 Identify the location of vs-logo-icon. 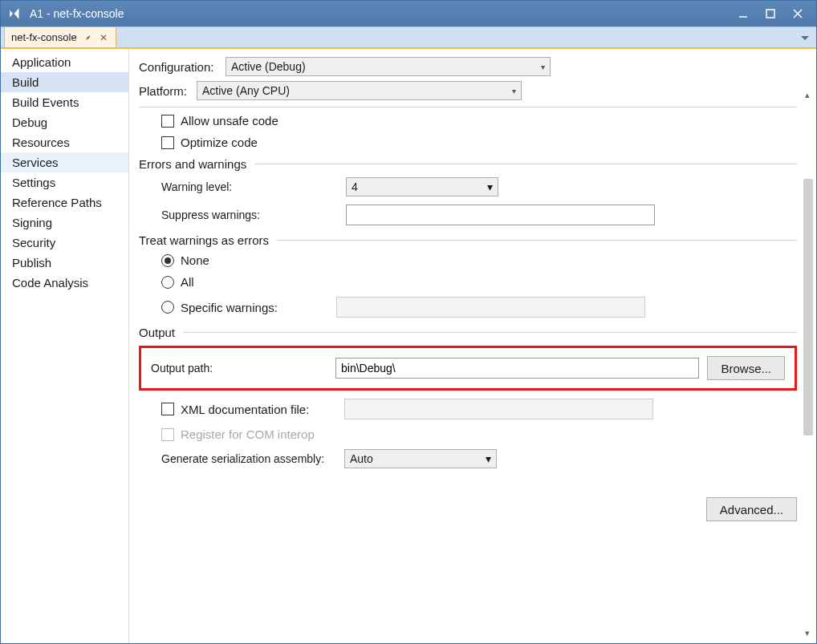
(15, 14).